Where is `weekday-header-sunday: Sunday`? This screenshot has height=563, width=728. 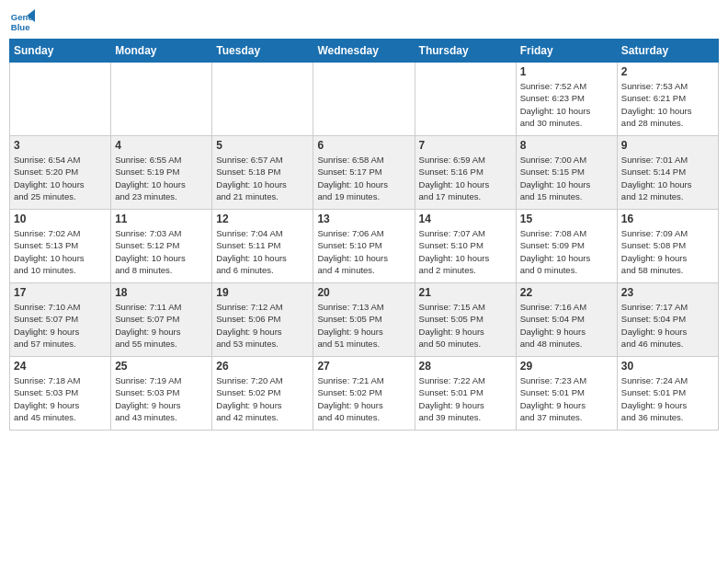
weekday-header-sunday: Sunday is located at coordinates (61, 52).